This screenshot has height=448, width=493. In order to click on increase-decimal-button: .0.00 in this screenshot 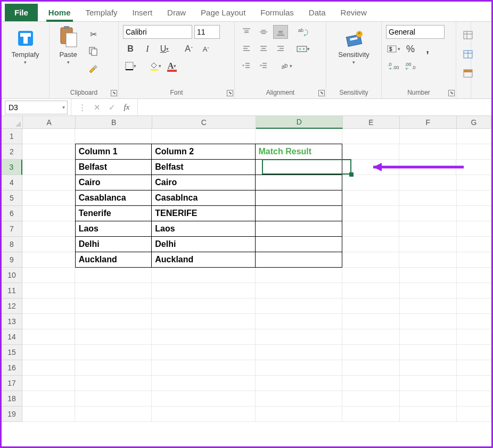, I will do `click(393, 66)`.